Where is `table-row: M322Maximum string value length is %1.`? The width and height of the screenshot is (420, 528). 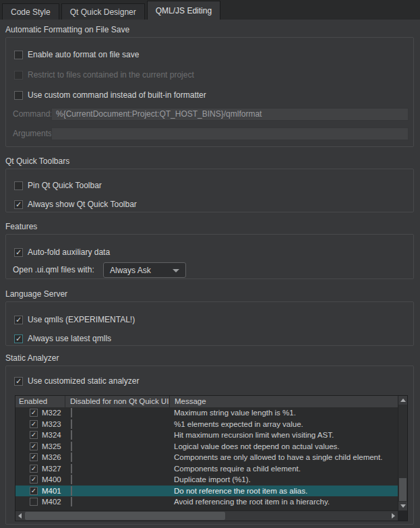 table-row: M322Maximum string value length is %1. is located at coordinates (206, 413).